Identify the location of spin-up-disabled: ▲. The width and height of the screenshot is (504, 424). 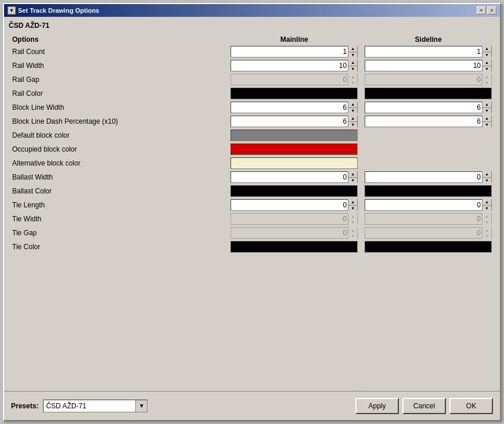
(353, 230).